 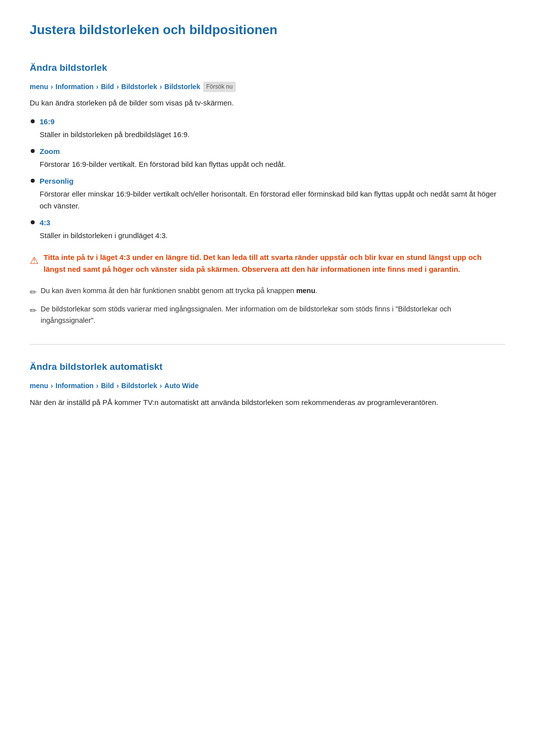 What do you see at coordinates (74, 87) in the screenshot?
I see `breadcrumb-information: Information` at bounding box center [74, 87].